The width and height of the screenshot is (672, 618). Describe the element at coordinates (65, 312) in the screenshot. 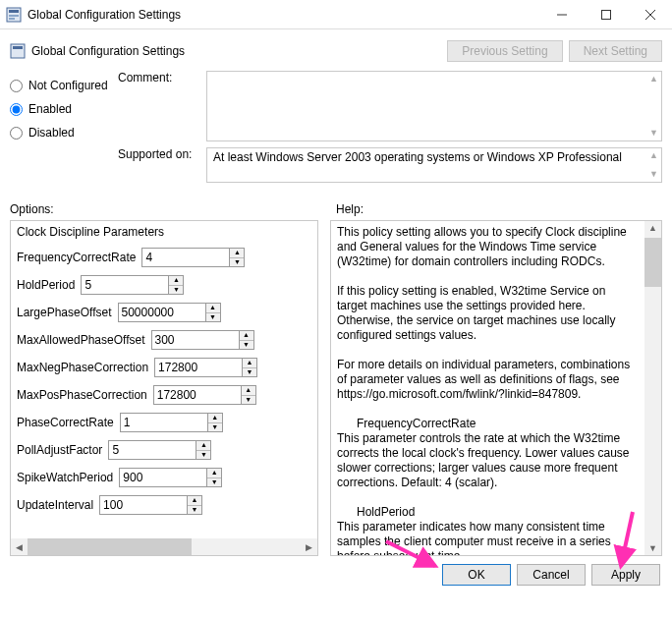

I see `option-label: LargePhaseOffset` at that location.